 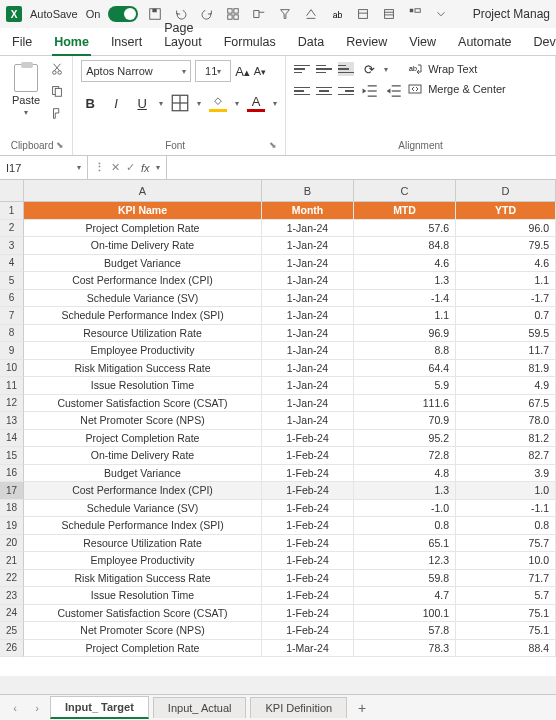 What do you see at coordinates (405, 421) in the screenshot?
I see `cell: 70.9` at bounding box center [405, 421].